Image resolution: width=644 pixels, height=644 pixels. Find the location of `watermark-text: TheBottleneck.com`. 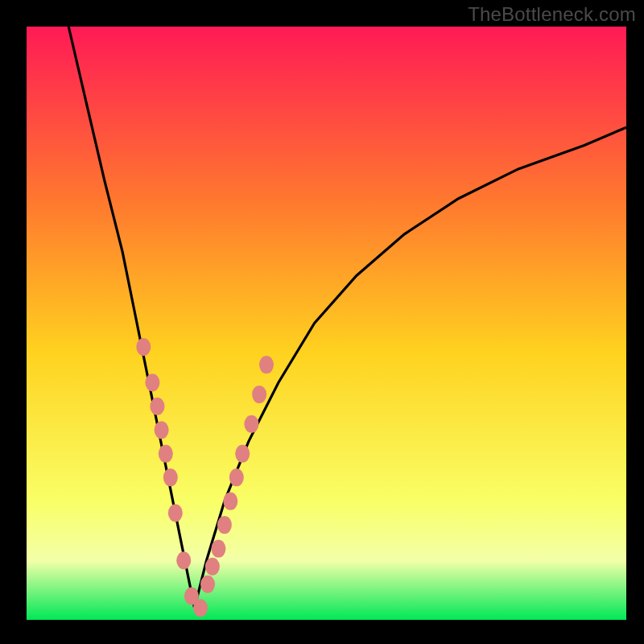

watermark-text: TheBottleneck.com is located at coordinates (552, 14).